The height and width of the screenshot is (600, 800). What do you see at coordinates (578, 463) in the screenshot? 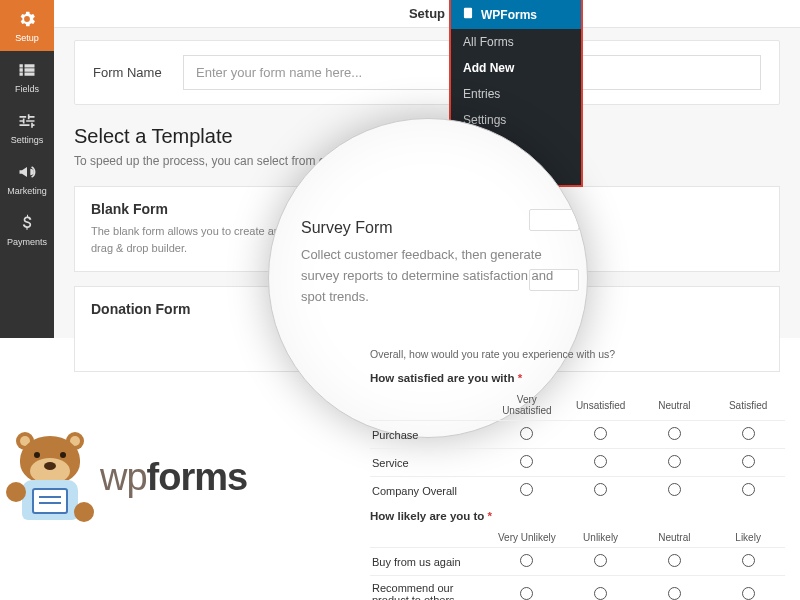
I see `likert-row: Service` at bounding box center [578, 463].